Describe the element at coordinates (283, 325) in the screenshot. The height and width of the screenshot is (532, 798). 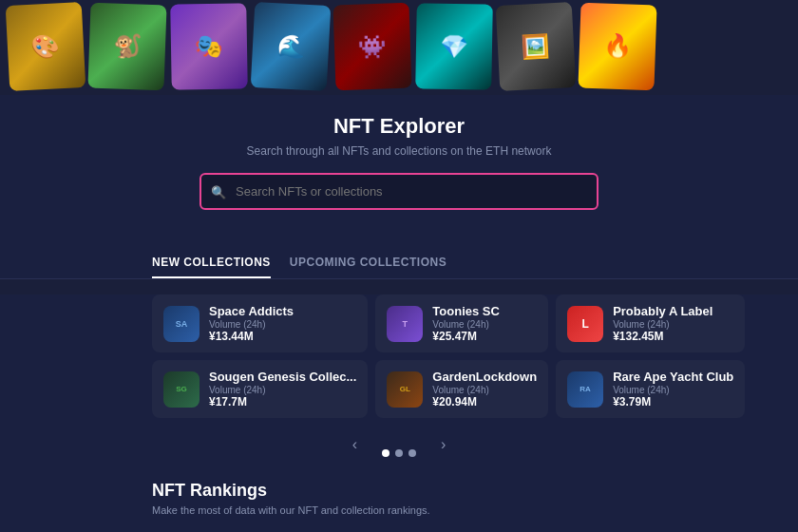
I see `vol-label-space-addicts: Volume (24h)` at that location.